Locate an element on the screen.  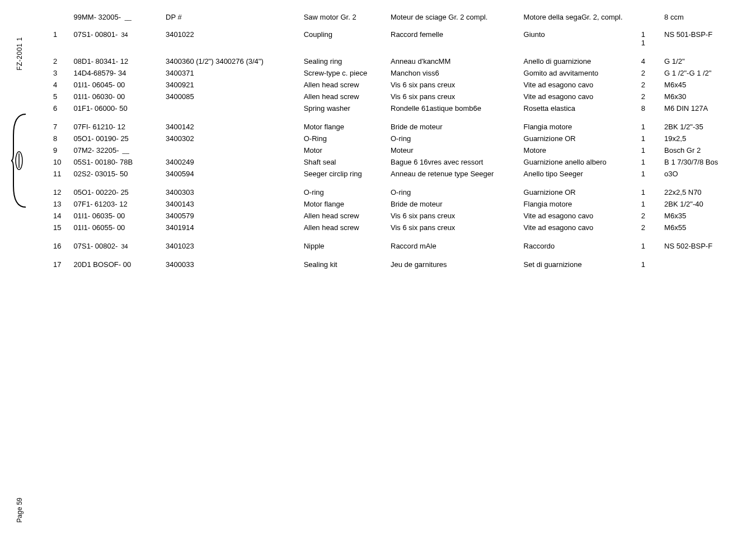
row-index: 13 is located at coordinates (64, 204).